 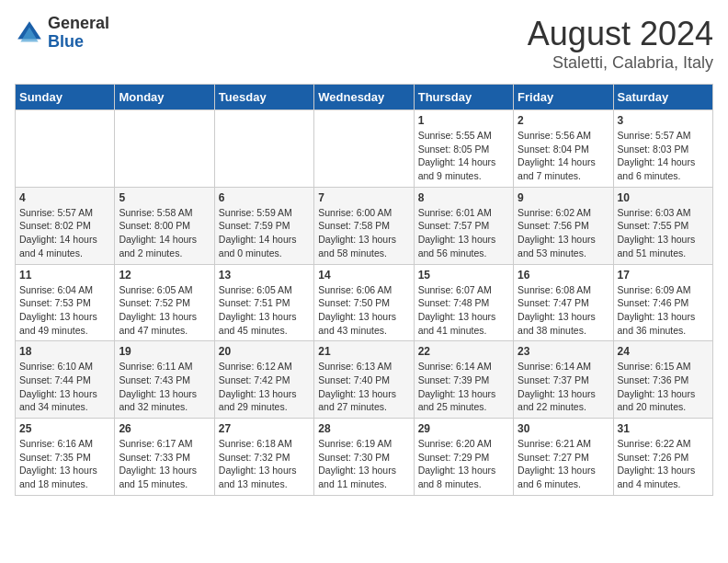 What do you see at coordinates (664, 386) in the screenshot?
I see `day-info: Sunrise: 6:15 AM Sunset: 7:36 PM Dayligh…` at bounding box center [664, 386].